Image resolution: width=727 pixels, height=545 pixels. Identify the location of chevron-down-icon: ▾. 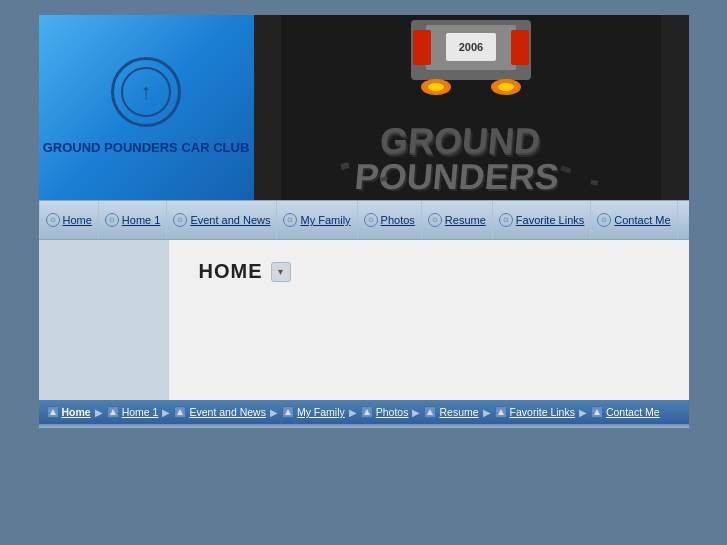
(280, 272).